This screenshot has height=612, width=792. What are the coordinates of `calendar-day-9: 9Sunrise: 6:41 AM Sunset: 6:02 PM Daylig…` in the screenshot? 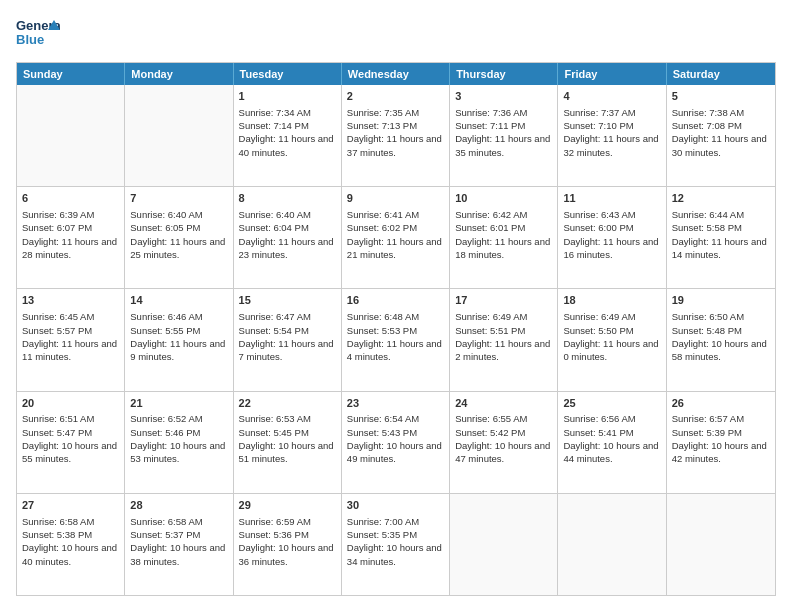 It's located at (396, 238).